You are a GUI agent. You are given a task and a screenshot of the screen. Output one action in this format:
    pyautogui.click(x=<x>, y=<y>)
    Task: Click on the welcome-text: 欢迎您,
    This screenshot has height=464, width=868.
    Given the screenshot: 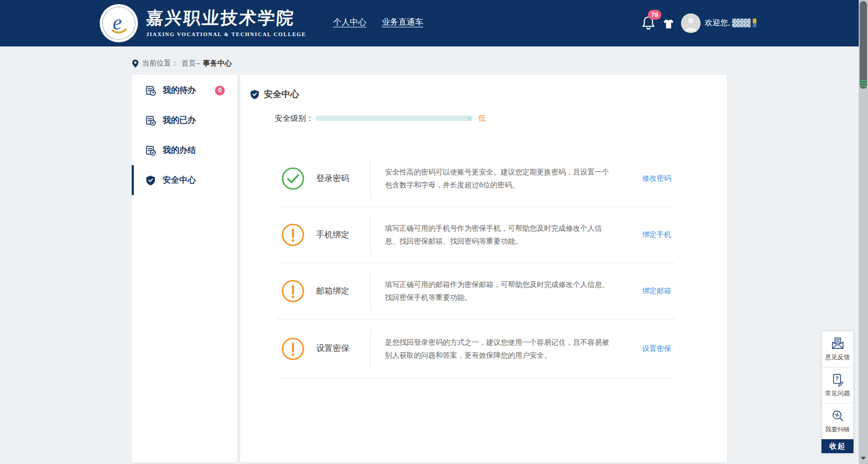 What is the action you would take?
    pyautogui.click(x=717, y=23)
    